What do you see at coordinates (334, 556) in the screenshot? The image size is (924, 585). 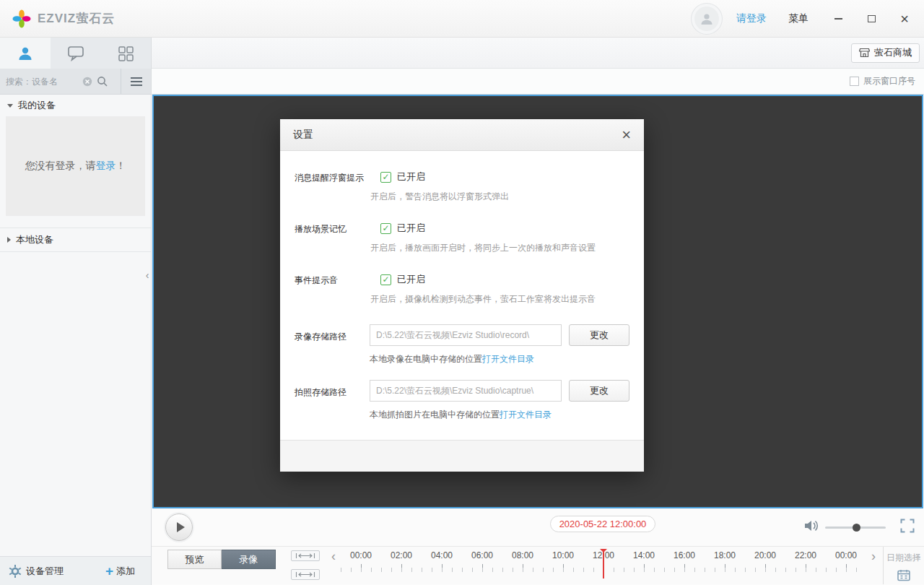 I see `timeline-scroll-left-button` at bounding box center [334, 556].